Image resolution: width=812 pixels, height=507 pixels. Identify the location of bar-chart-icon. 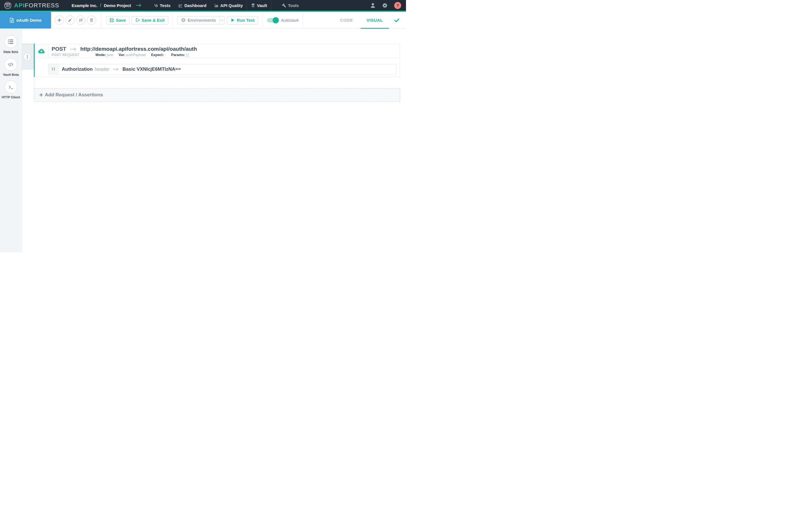
(216, 5).